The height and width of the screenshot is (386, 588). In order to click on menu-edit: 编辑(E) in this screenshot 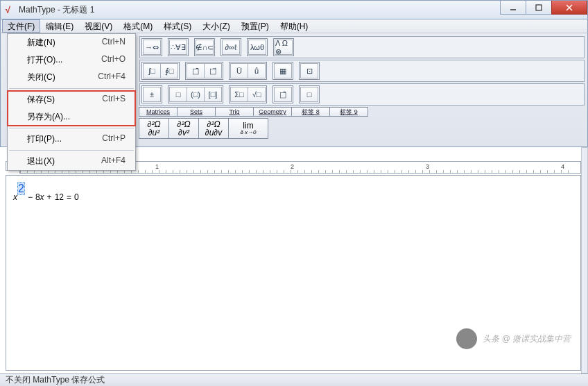, I will do `click(60, 26)`.